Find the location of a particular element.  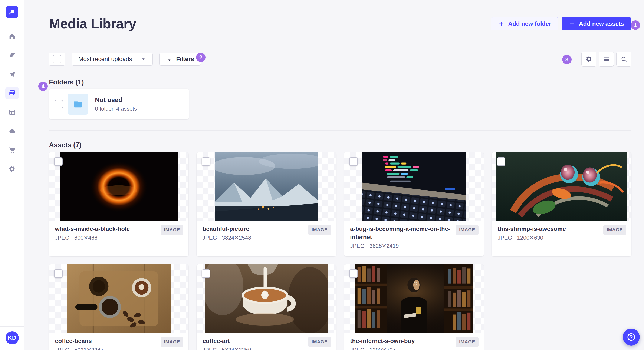

section-divider is located at coordinates (340, 130).